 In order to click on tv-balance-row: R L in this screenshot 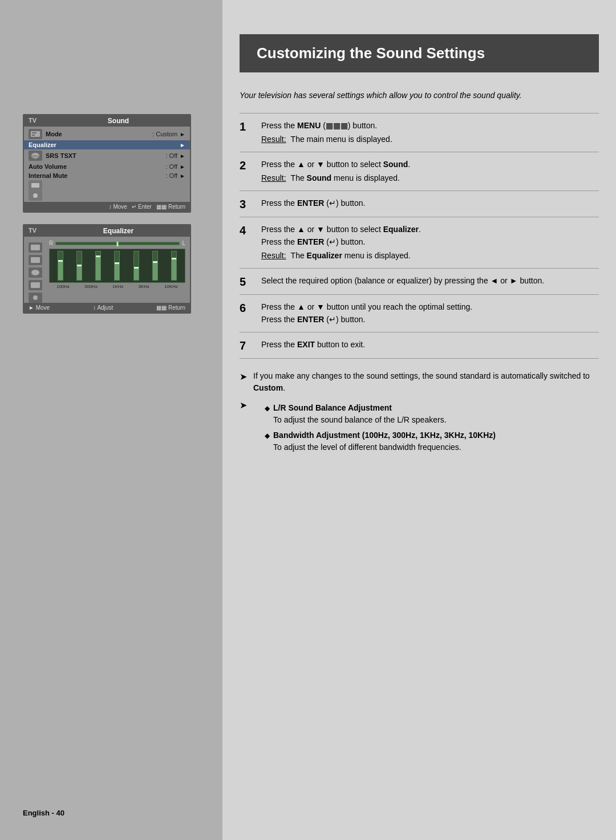, I will do `click(117, 243)`.